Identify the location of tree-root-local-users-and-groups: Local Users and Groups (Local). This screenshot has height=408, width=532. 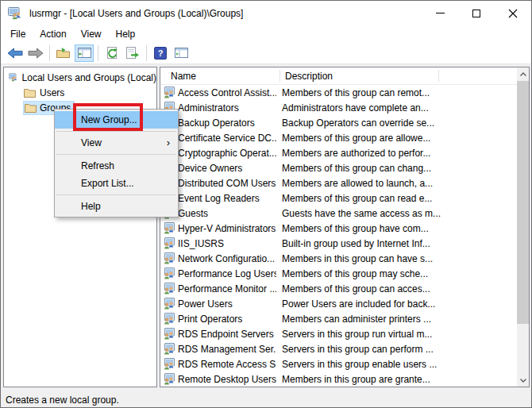
(80, 78).